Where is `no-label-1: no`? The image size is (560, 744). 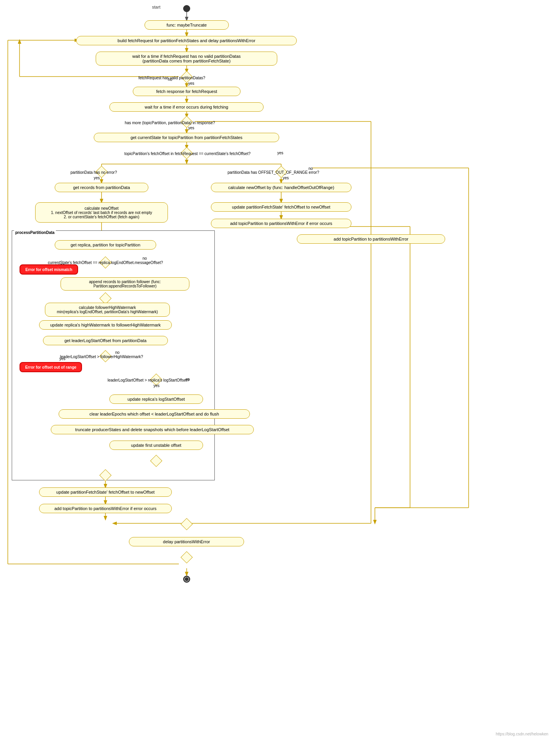 no-label-1: no is located at coordinates (170, 80).